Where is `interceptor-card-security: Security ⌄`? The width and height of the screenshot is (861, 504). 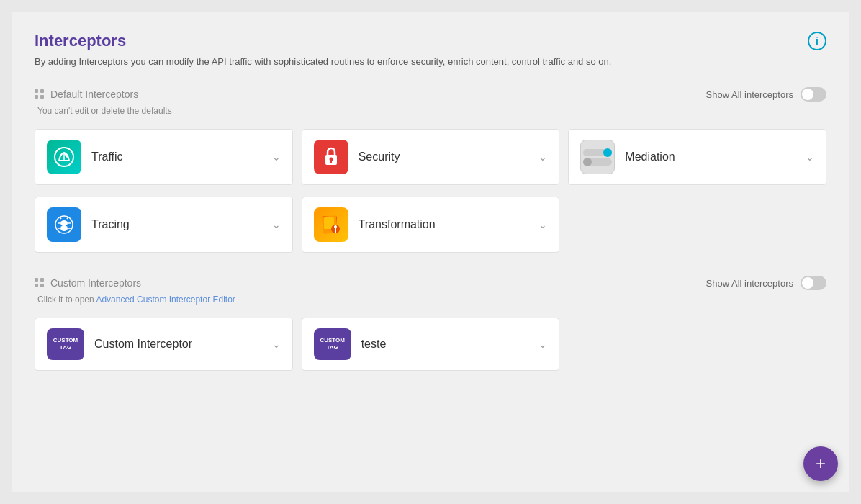
interceptor-card-security: Security ⌄ is located at coordinates (430, 157).